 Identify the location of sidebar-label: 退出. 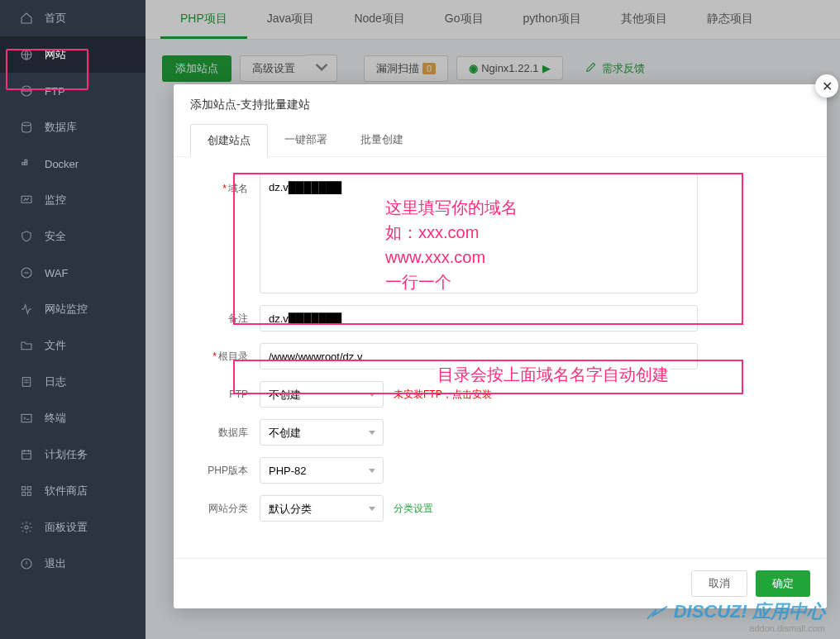
(55, 564).